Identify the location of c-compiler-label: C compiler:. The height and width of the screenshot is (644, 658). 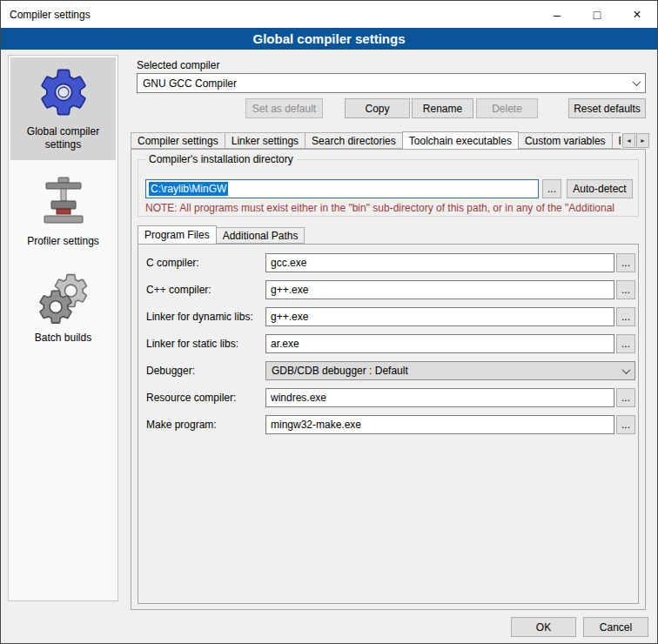
(172, 263).